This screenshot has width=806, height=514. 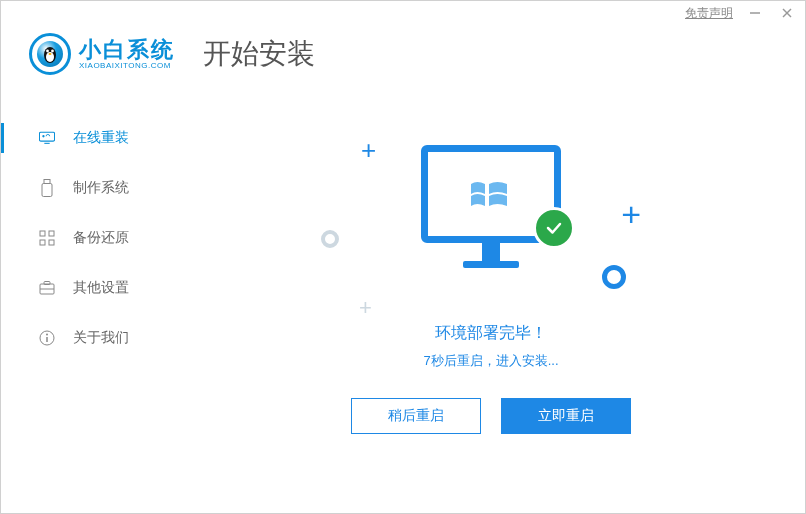 What do you see at coordinates (47, 188) in the screenshot?
I see `usb-icon` at bounding box center [47, 188].